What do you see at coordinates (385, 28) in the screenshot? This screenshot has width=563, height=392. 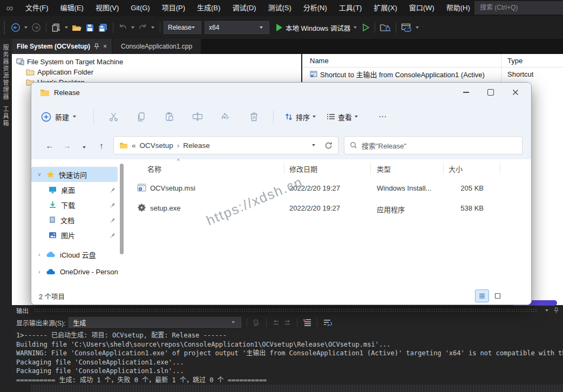 I see `find-in-files-button` at bounding box center [385, 28].